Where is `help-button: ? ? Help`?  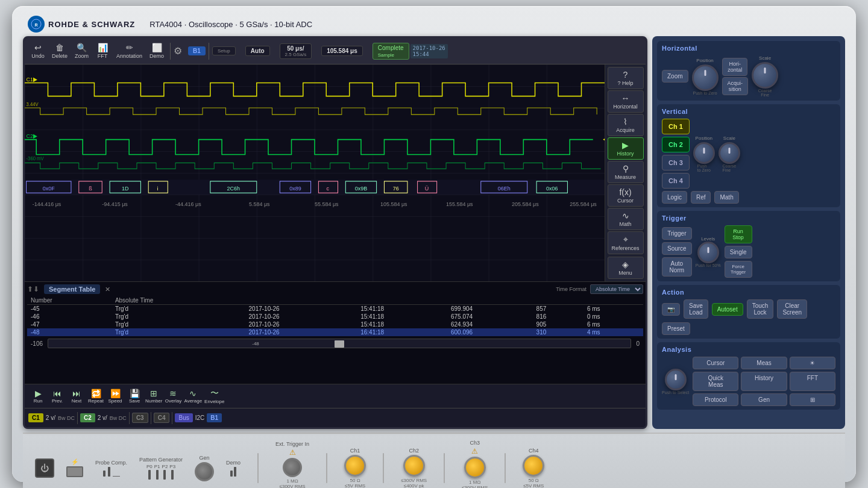
help-button: ? ? Help is located at coordinates (626, 78).